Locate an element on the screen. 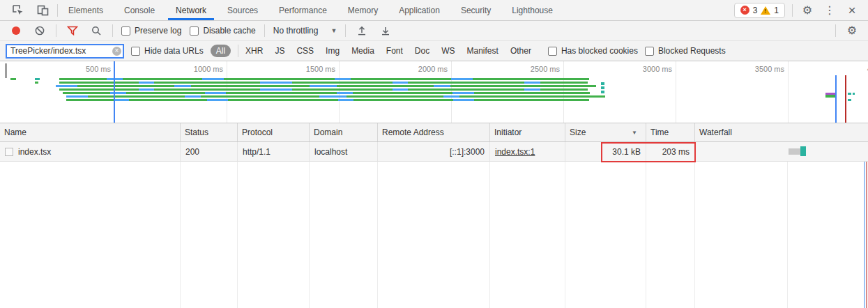 The image size is (868, 308). throttling-value: No throttling is located at coordinates (296, 31).